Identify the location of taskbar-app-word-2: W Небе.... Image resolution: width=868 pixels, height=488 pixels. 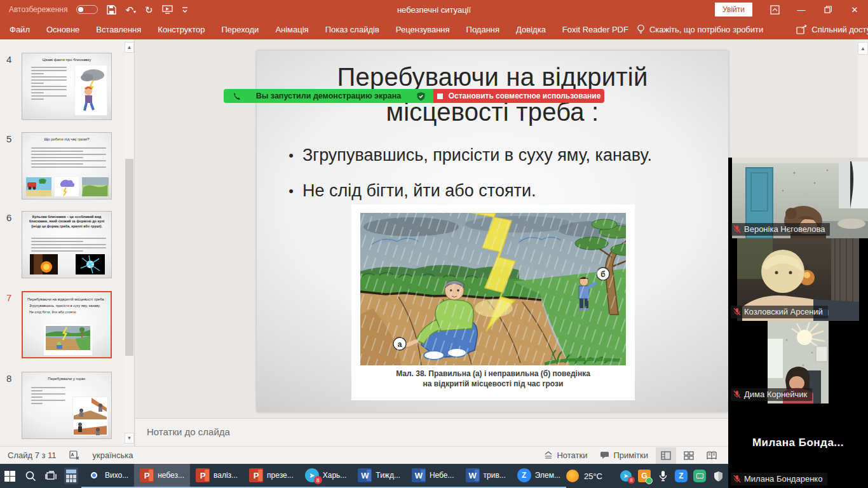
(433, 476).